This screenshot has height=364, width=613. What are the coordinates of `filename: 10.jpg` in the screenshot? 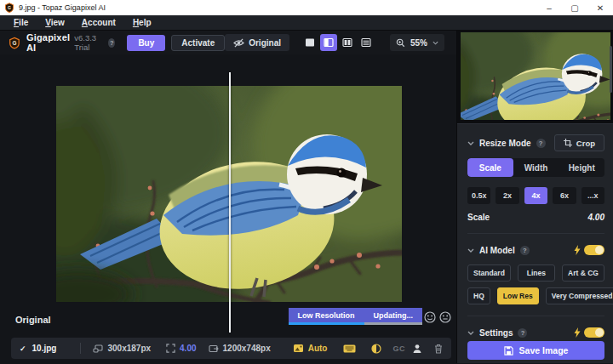 It's located at (44, 349).